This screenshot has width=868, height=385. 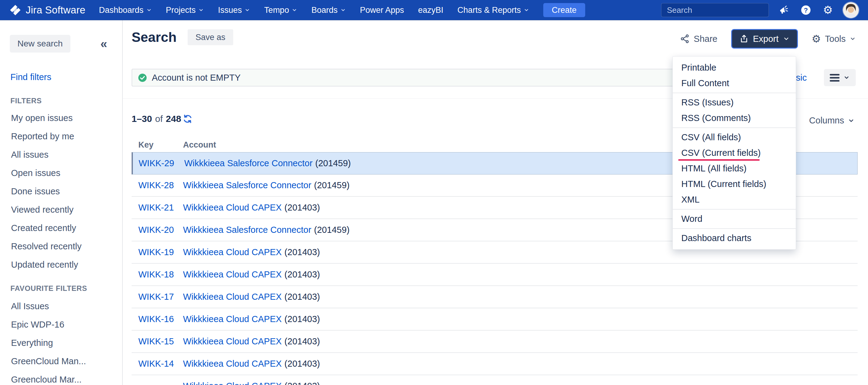 What do you see at coordinates (61, 246) in the screenshot?
I see `sidebar-filter-resolved-recently: Resolved recently` at bounding box center [61, 246].